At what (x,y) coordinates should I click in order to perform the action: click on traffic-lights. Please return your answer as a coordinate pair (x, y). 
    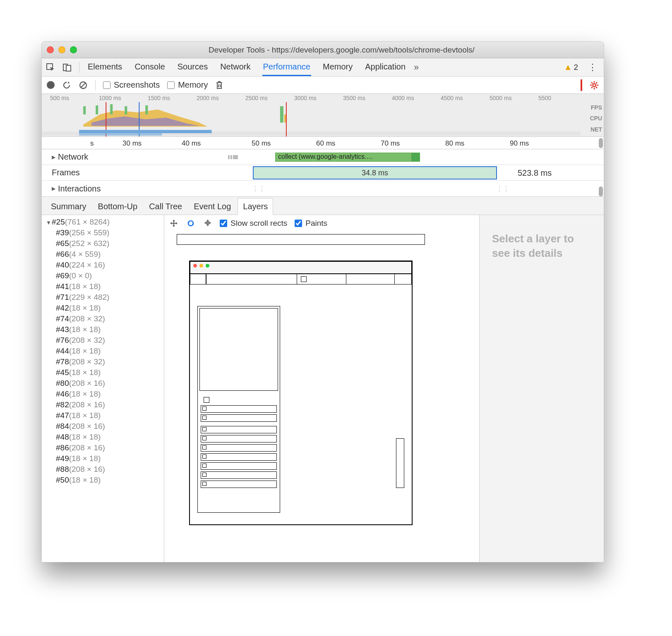
    Looking at the image, I should click on (62, 50).